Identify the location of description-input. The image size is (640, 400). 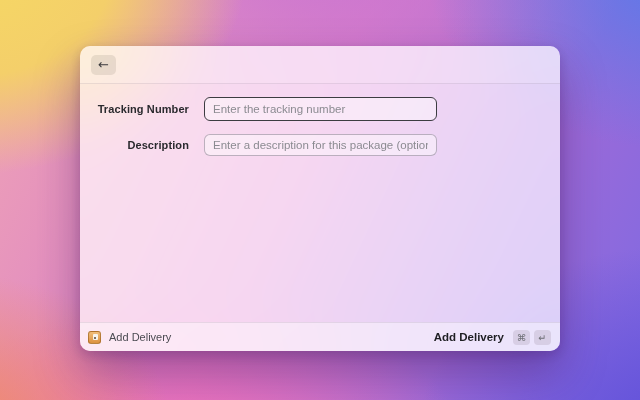
(320, 145).